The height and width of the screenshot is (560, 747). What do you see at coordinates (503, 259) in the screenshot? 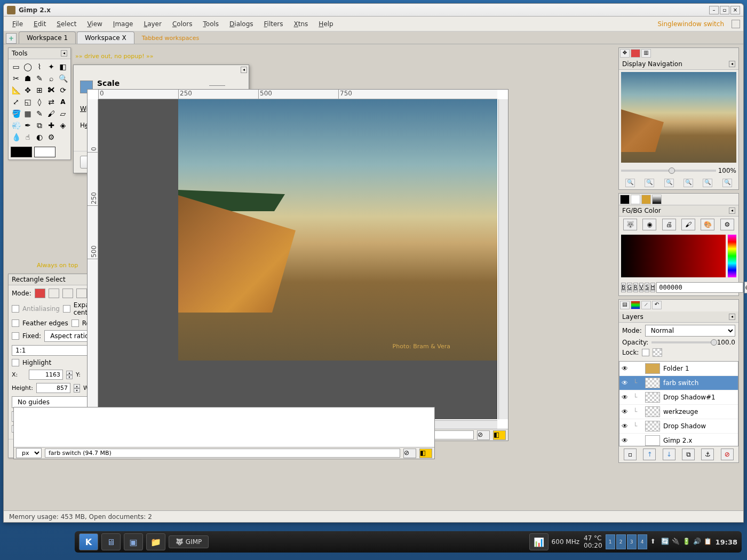
I see `vertical-scrollbar` at bounding box center [503, 259].